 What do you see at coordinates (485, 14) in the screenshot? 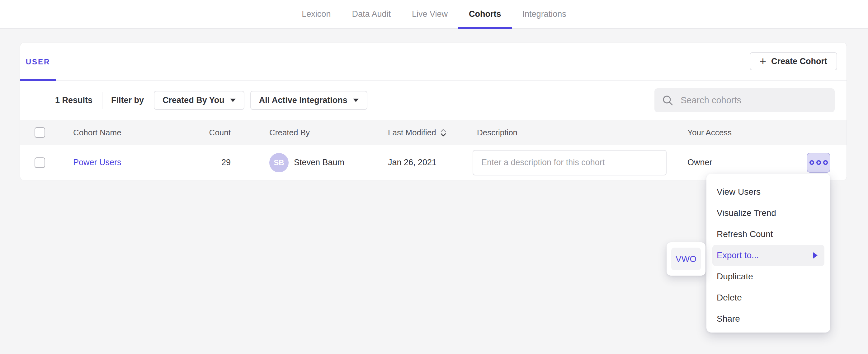
I see `nav-tab-cohorts: Cohorts` at bounding box center [485, 14].